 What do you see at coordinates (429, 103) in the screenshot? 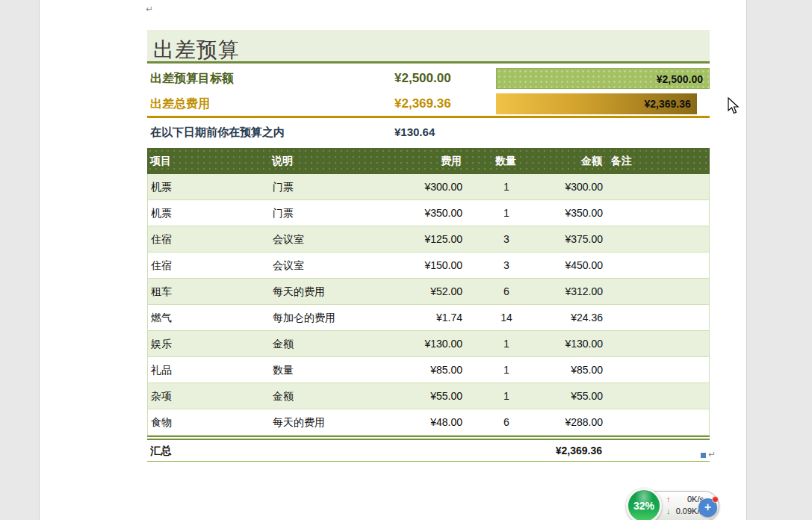
I see `total-cost-row: 出差总费用 ¥2,369.36 ¥2,369.36` at bounding box center [429, 103].